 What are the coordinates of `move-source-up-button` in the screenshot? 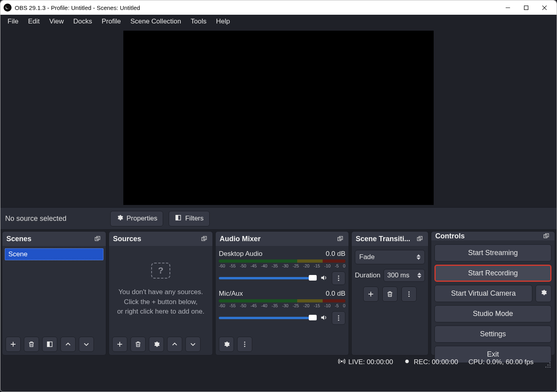 It's located at (175, 344).